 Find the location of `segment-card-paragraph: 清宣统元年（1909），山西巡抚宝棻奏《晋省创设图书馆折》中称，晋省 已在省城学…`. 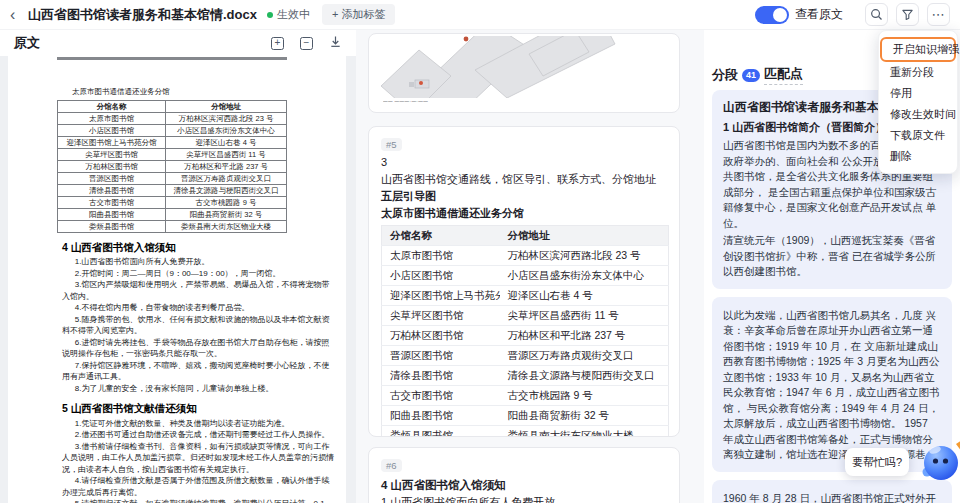

segment-card-paragraph: 清宣统元年（1909），山西巡抚宝棻奏《晋省创设图书馆折》中称，晋省 已在省城学… is located at coordinates (832, 256).